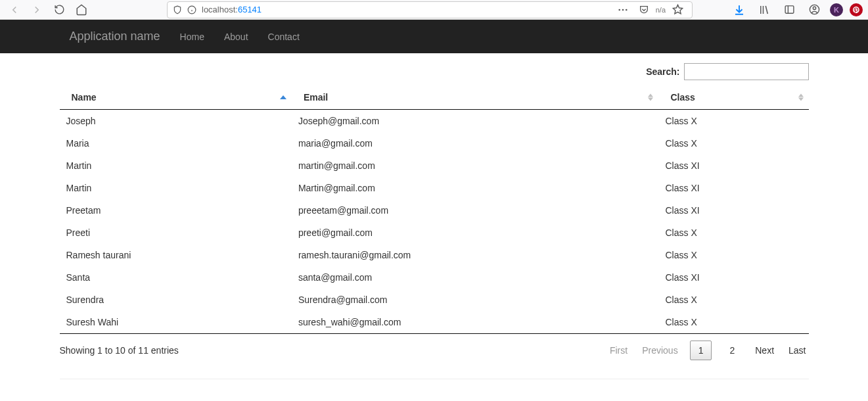 This screenshot has height=401, width=868. I want to click on page-number-2: 2, so click(732, 350).